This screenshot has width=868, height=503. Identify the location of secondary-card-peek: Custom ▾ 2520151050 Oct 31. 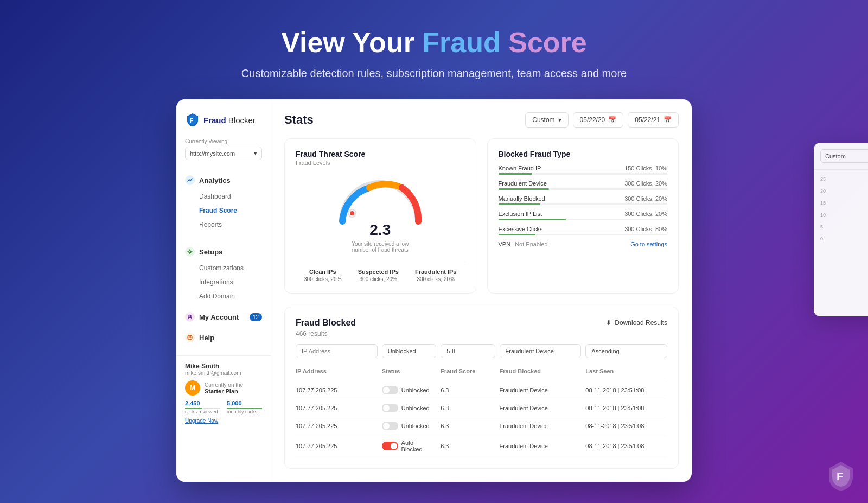
(841, 230).